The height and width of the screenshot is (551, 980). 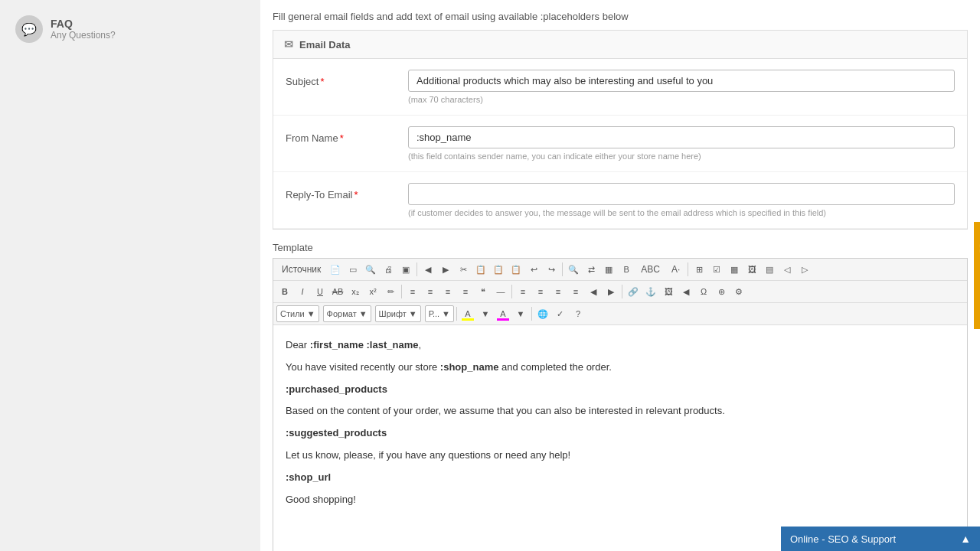 What do you see at coordinates (560, 314) in the screenshot?
I see `spell2-btn: ✓` at bounding box center [560, 314].